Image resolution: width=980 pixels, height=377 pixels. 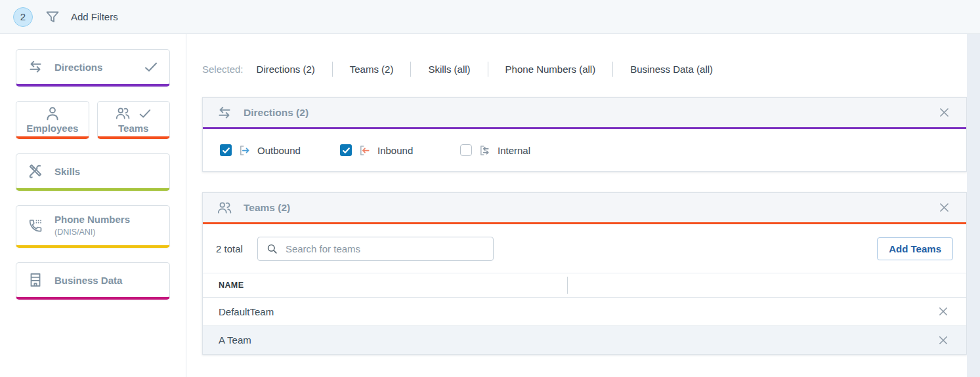 I want to click on sidebar-item-directions: Directions, so click(x=93, y=68).